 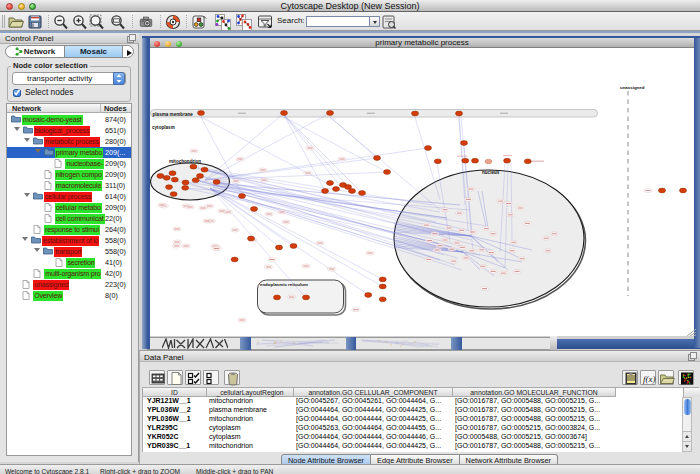 I want to click on svg-text: nucleus, so click(x=491, y=172).